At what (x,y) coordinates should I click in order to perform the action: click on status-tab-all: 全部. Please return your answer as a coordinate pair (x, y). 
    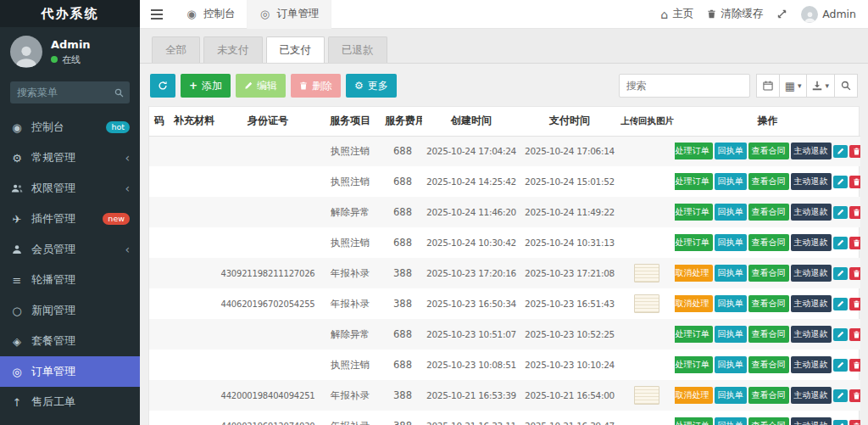
    Looking at the image, I should click on (176, 49).